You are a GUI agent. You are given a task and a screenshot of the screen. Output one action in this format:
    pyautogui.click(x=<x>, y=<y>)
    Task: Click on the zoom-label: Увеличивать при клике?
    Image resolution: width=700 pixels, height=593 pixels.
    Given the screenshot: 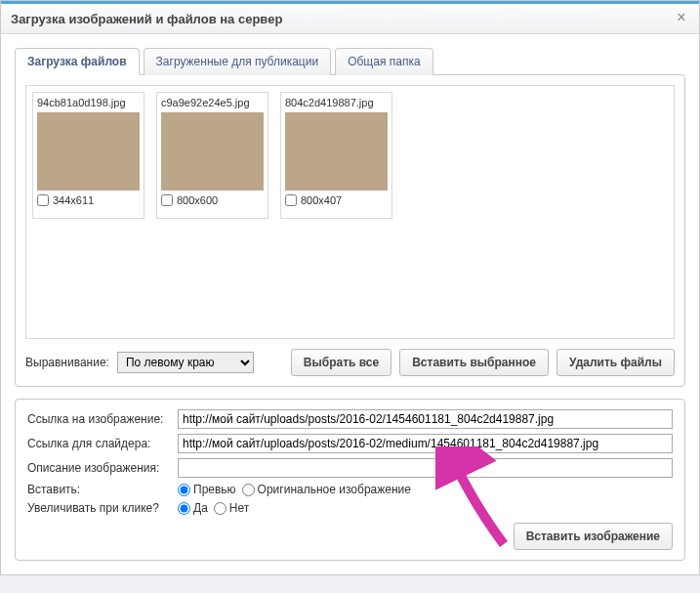 What is the action you would take?
    pyautogui.click(x=101, y=508)
    